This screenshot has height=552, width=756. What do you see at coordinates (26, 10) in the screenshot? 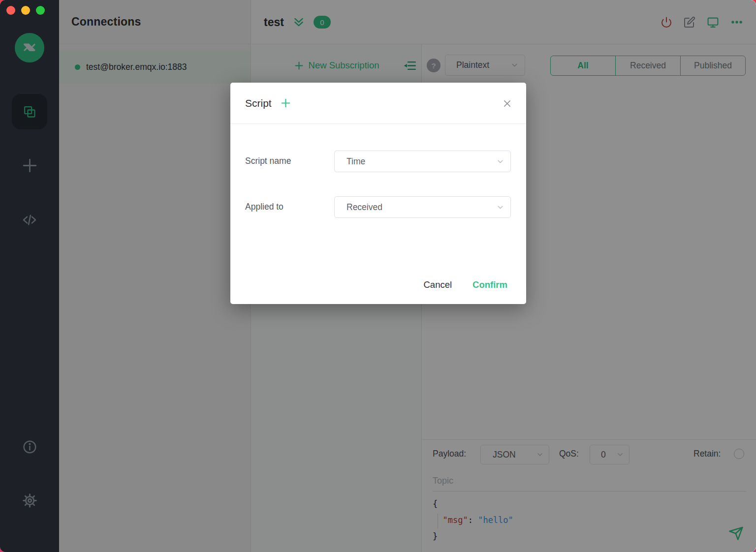
I see `minimize-window-button` at bounding box center [26, 10].